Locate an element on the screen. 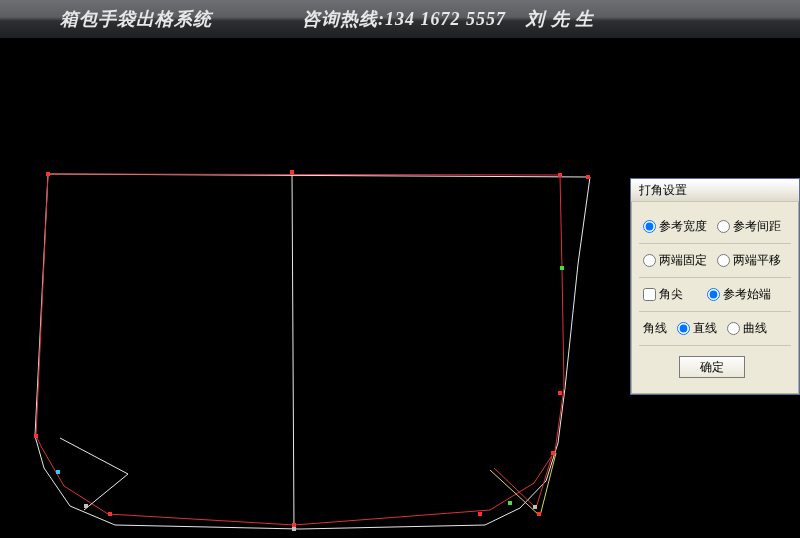  radio-shift-ends is located at coordinates (724, 260).